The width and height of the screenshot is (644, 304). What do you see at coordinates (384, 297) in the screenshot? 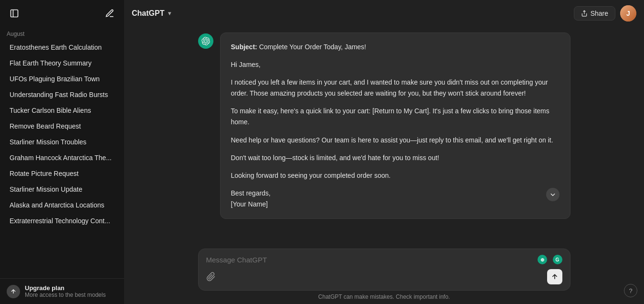
I see `disclaimer-text: ChatGPT can make mistakes. Check importa…` at bounding box center [384, 297].